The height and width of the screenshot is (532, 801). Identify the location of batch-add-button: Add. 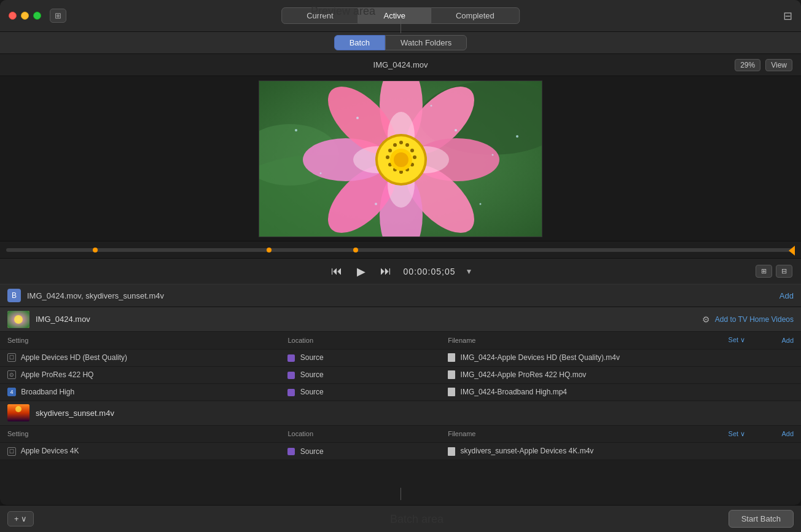
(786, 296).